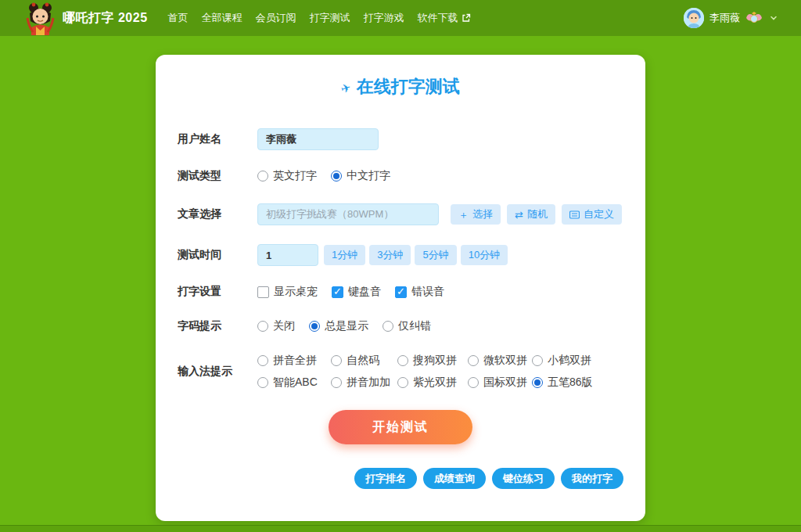  Describe the element at coordinates (454, 479) in the screenshot. I see `score-query-button: 成绩查询` at that location.